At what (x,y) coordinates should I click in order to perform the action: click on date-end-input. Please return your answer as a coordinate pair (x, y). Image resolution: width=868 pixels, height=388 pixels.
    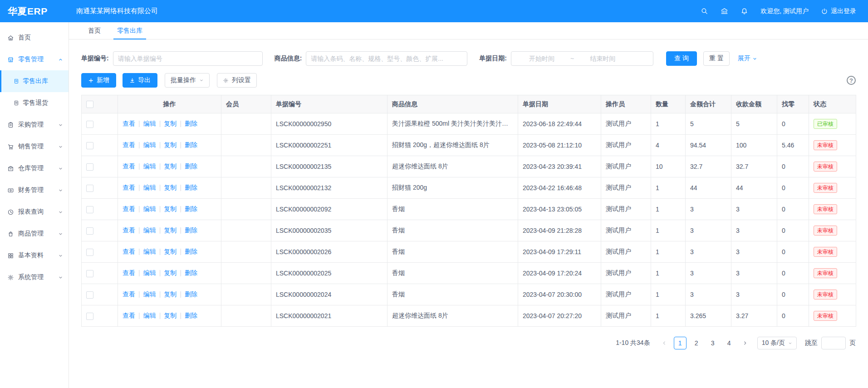
    Looking at the image, I should click on (603, 59).